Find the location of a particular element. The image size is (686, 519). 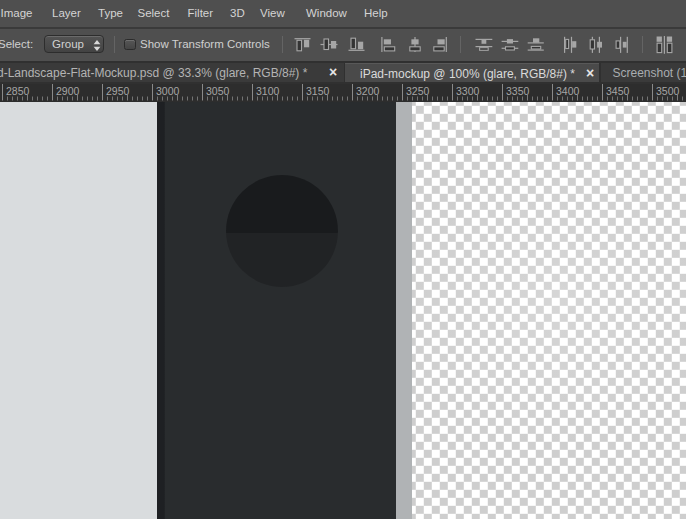

svg-text: 3150 is located at coordinates (318, 90).